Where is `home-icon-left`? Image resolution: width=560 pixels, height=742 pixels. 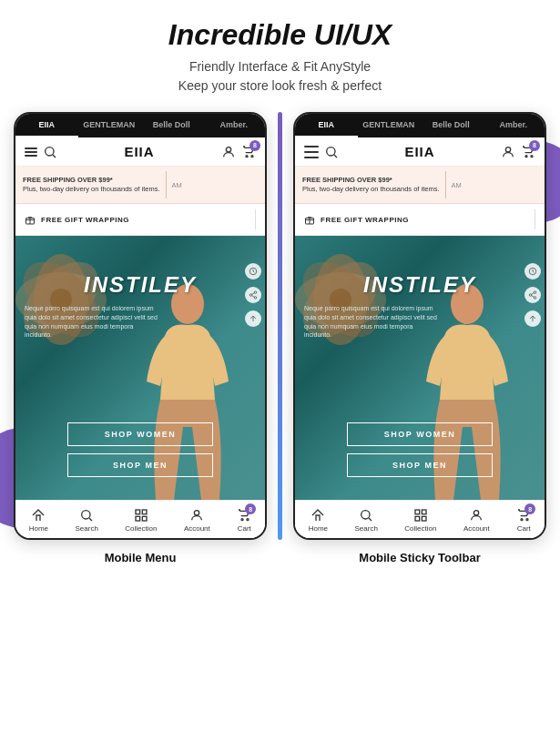 home-icon-left is located at coordinates (38, 515).